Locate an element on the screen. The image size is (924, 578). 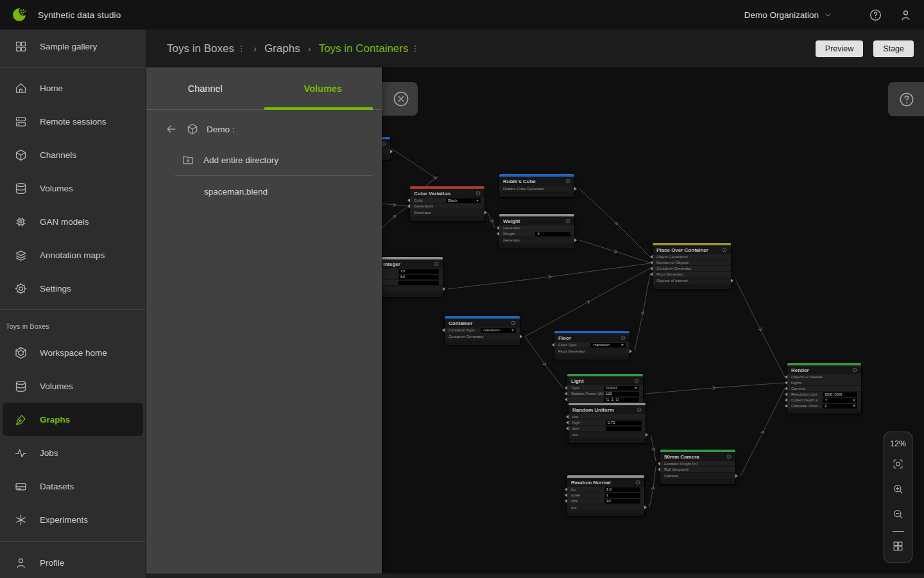
node-input-row: Objects of Interest is located at coordinates (824, 377).